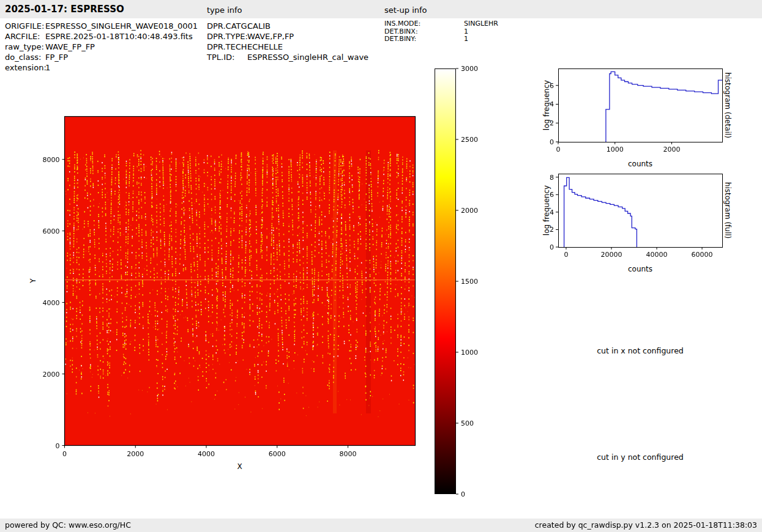  Describe the element at coordinates (25, 26) in the screenshot. I see `meta-label: ORIGFILE:` at that location.